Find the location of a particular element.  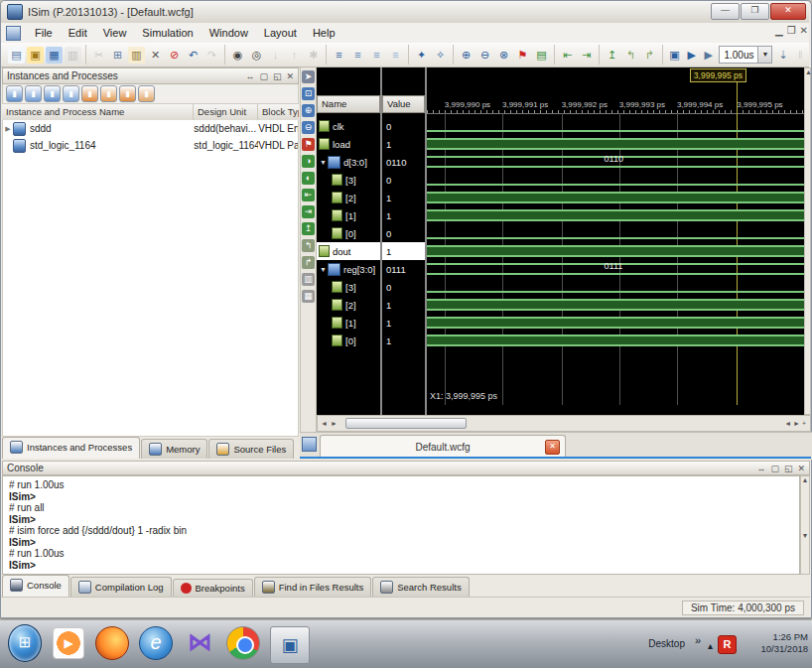

zoom-in-icon: ⊕ is located at coordinates (467, 56).